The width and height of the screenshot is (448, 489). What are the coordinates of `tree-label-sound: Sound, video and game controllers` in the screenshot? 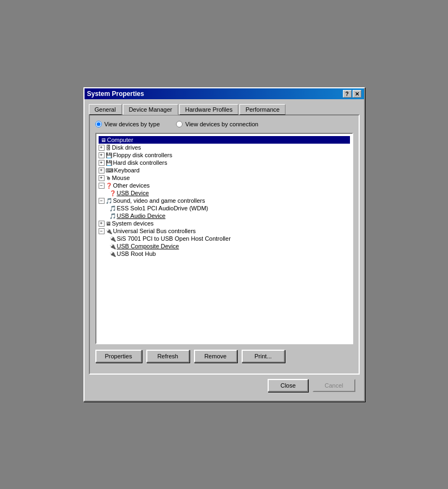 It's located at (159, 201).